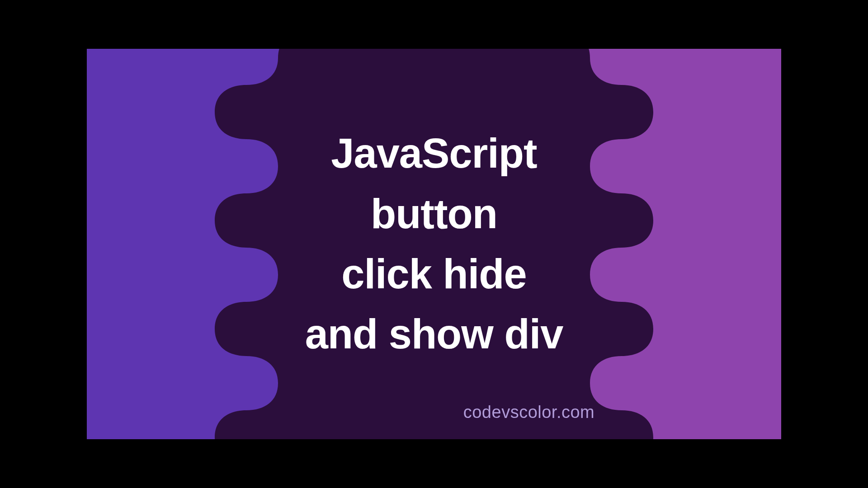 This screenshot has width=868, height=488. Describe the element at coordinates (434, 244) in the screenshot. I see `banner-title: JavaScript button click hide and show di…` at that location.